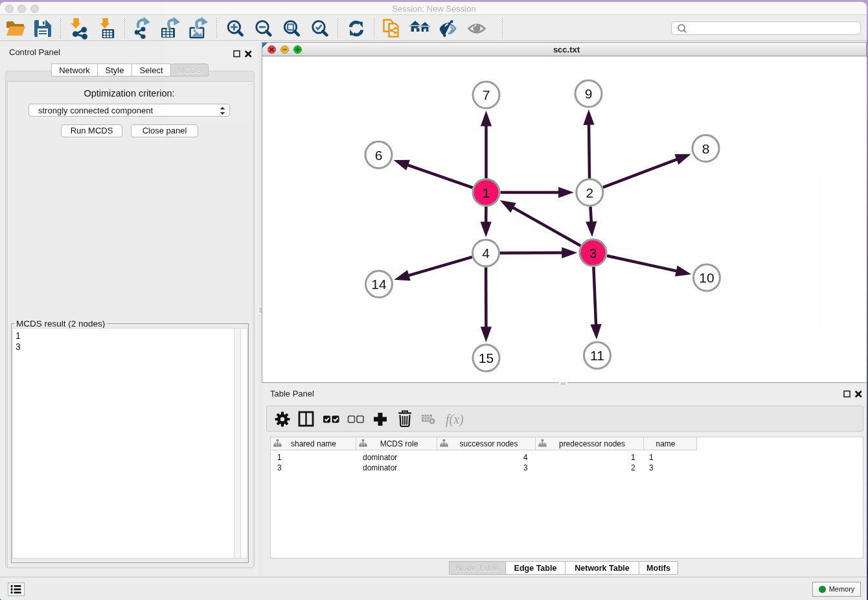 This screenshot has height=600, width=868. I want to click on svg-text: 15, so click(486, 358).